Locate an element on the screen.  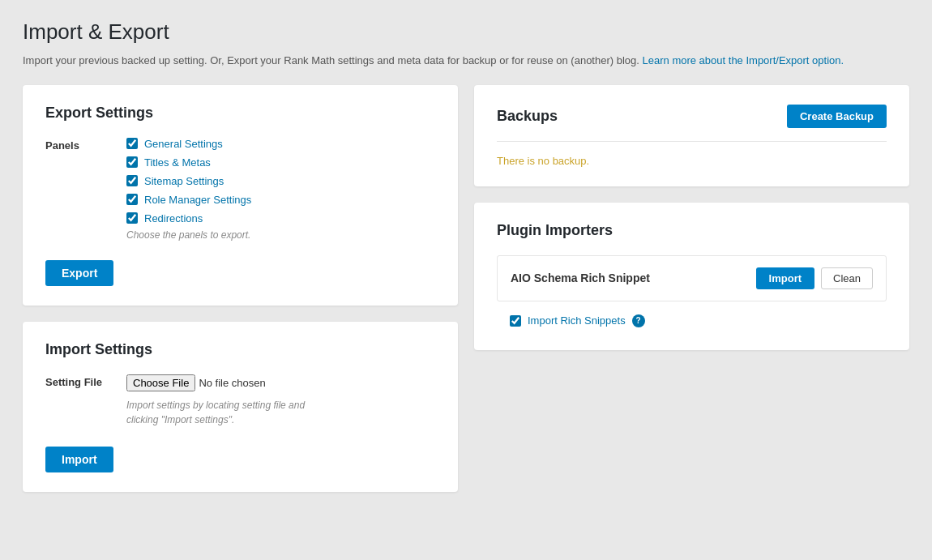
import-settings-card: Import Settings Setting File Import sett… is located at coordinates (240, 407).